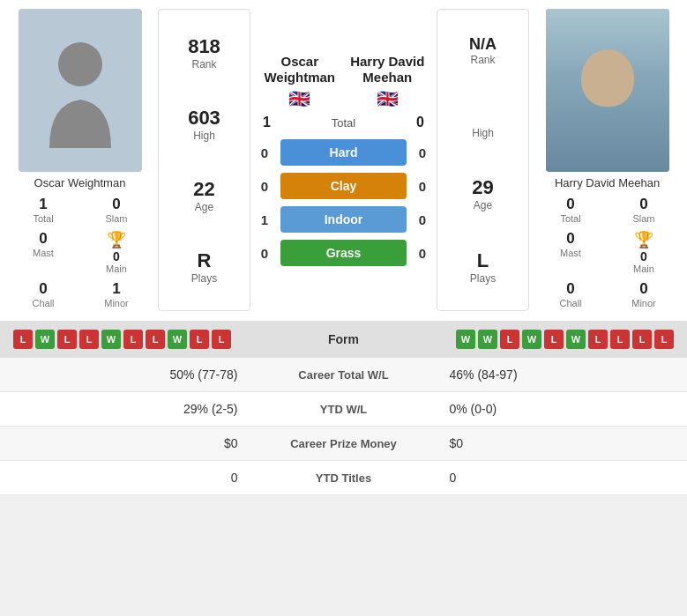  What do you see at coordinates (644, 204) in the screenshot?
I see `right-slam-value: 0` at bounding box center [644, 204].